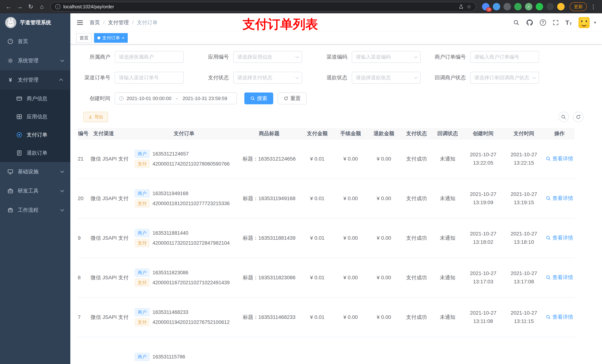 The height and width of the screenshot is (364, 602). Describe the element at coordinates (9, 7) in the screenshot. I see `browser-back-button: ←` at that location.